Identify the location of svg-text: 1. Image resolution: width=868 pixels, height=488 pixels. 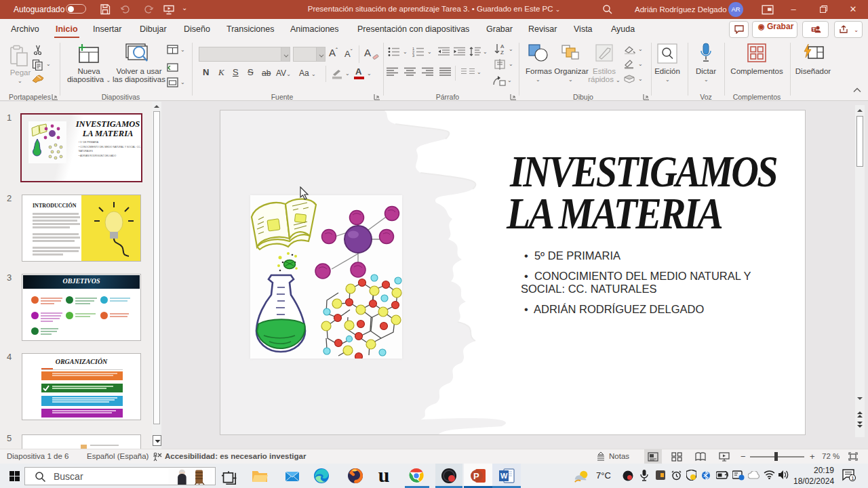
(853, 479).